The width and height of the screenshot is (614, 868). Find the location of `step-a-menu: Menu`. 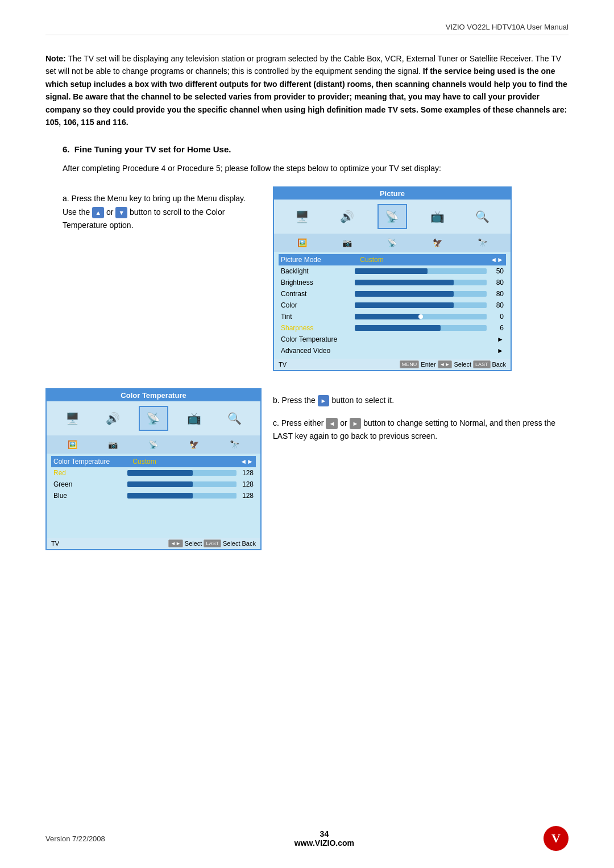

step-a-menu: Menu is located at coordinates (117, 198).